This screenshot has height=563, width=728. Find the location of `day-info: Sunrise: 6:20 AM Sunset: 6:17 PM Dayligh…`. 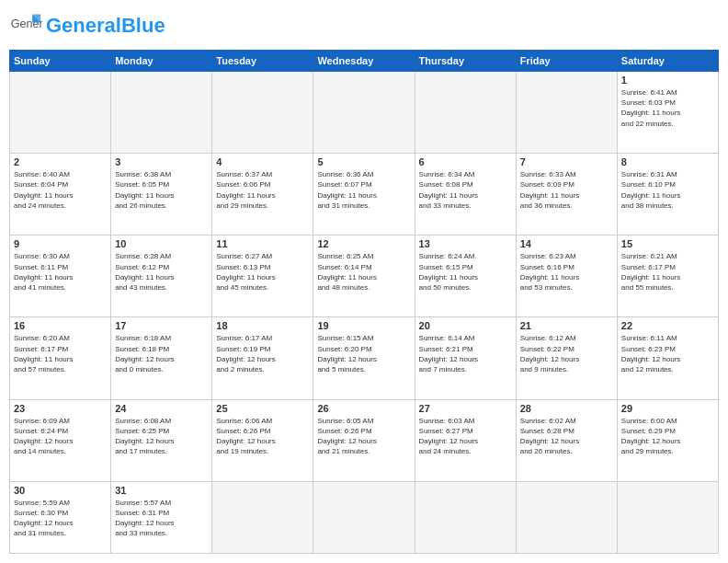

day-info: Sunrise: 6:20 AM Sunset: 6:17 PM Dayligh… is located at coordinates (61, 353).